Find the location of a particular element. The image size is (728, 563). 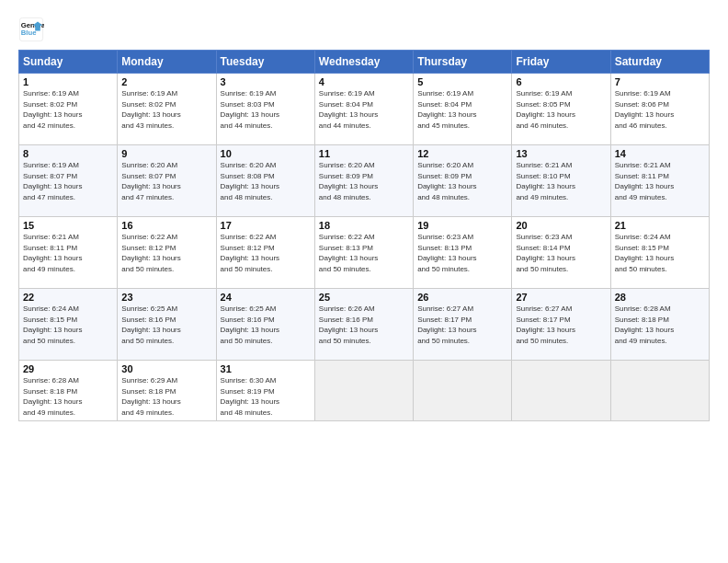

day-number: 12 is located at coordinates (462, 154).